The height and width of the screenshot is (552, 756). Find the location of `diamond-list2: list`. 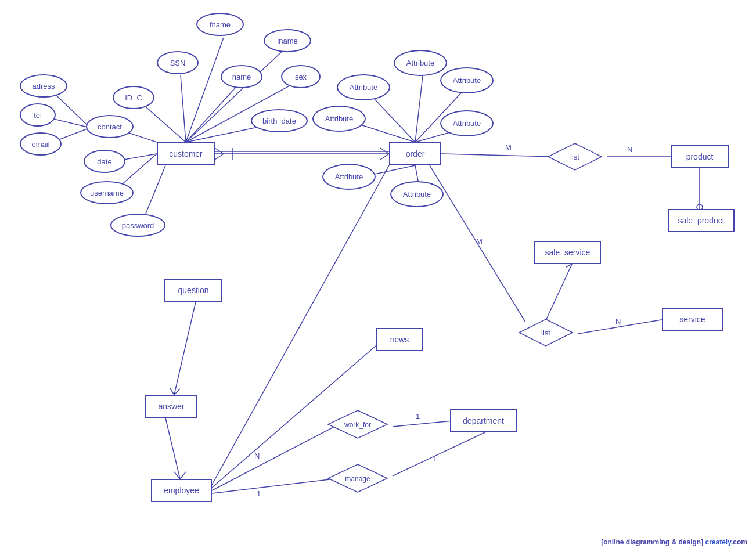

diamond-list2: list is located at coordinates (546, 333).